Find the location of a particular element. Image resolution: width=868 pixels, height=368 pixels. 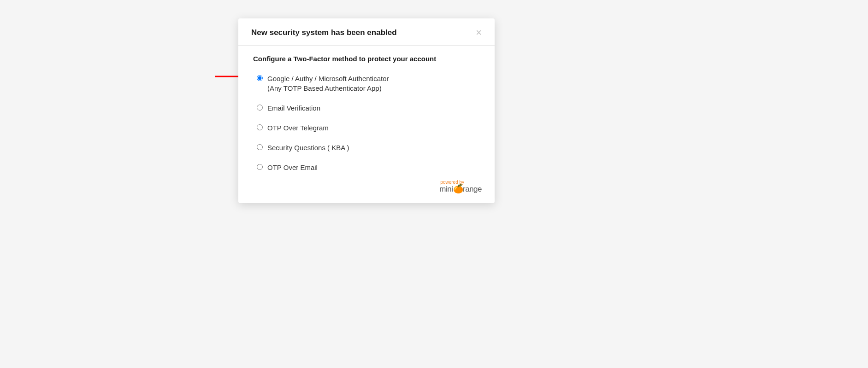

option-label: Email Verification is located at coordinates (294, 108).